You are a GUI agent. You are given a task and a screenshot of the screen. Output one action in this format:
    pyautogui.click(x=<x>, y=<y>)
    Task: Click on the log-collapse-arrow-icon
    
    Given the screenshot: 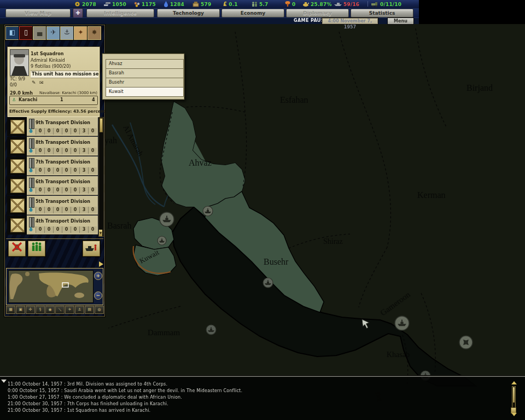 What is the action you would take?
    pyautogui.click(x=4, y=381)
    